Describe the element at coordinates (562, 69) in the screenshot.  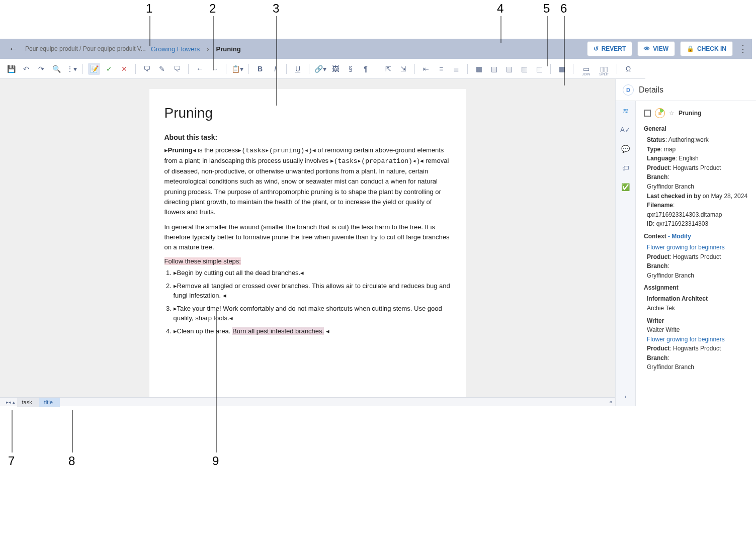
I see `table-del-icon: ▦` at that location.